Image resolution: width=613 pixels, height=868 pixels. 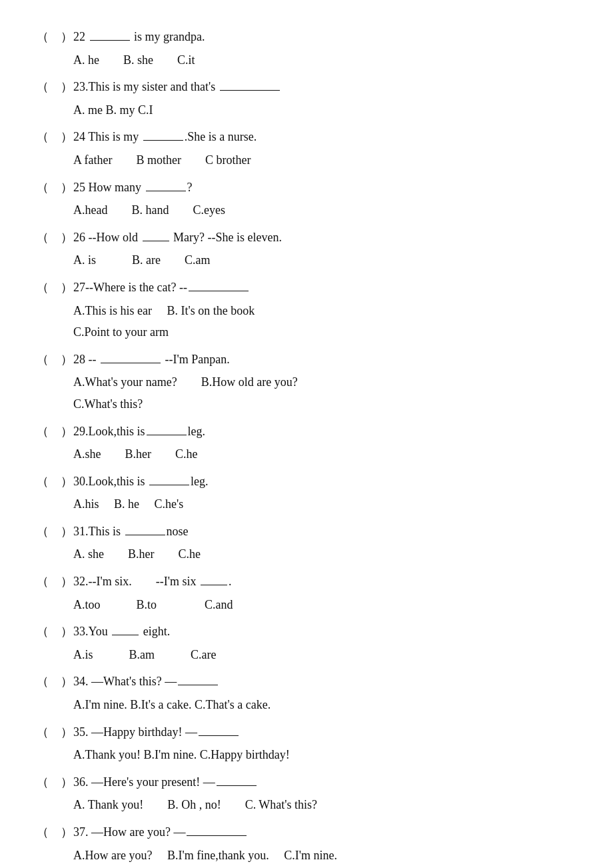 I want to click on q27-options-2: C.Point to your arm, so click(x=306, y=332).